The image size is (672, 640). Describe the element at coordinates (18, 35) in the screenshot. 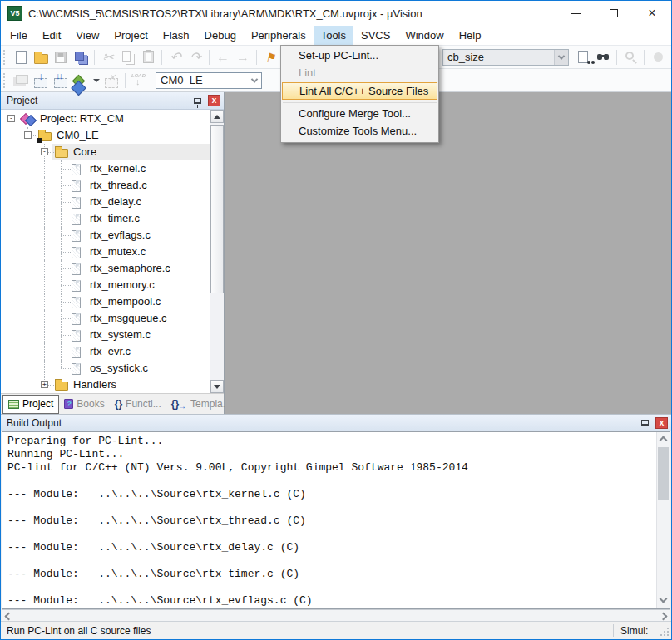

I see `menu-file: File` at that location.